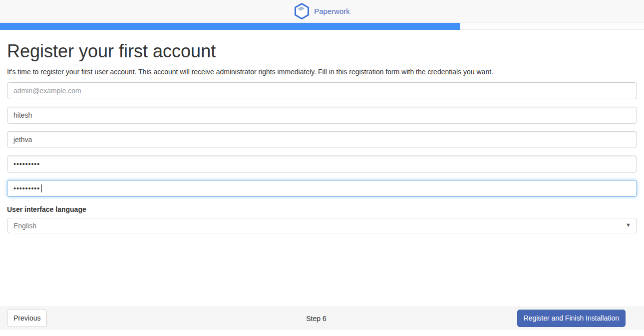 This screenshot has height=336, width=644. What do you see at coordinates (230, 26) in the screenshot?
I see `setup-progress-fill` at bounding box center [230, 26].